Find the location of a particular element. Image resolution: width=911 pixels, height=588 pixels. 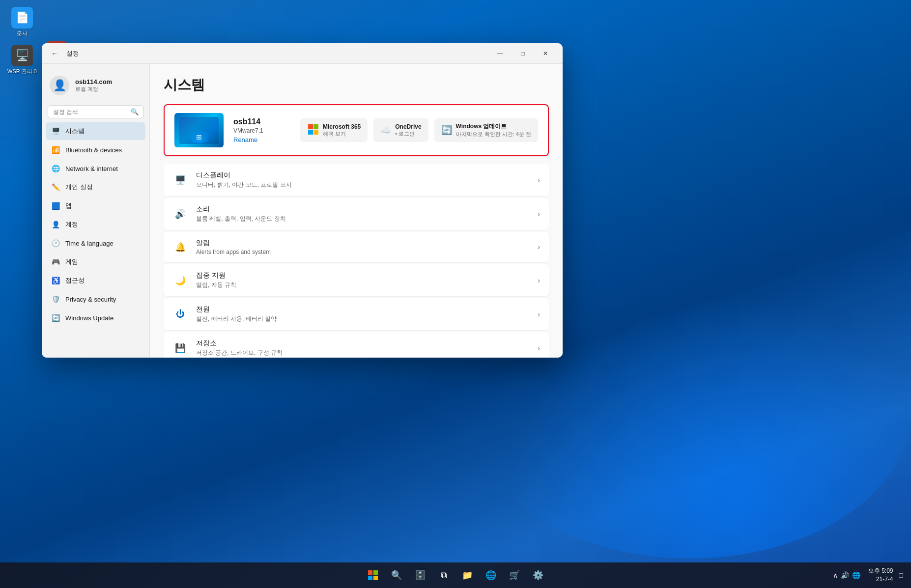

windows-update-icon: 🔄 is located at coordinates (56, 318).